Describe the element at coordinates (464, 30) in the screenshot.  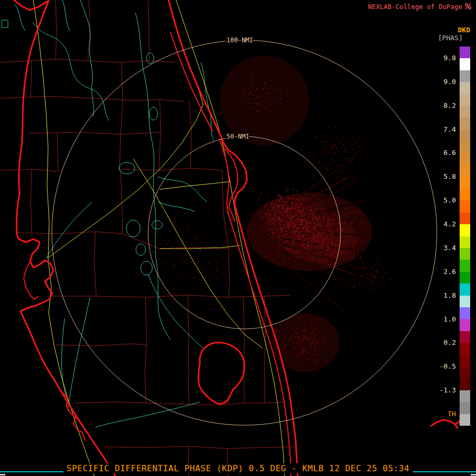
I see `product-code: DKD` at that location.